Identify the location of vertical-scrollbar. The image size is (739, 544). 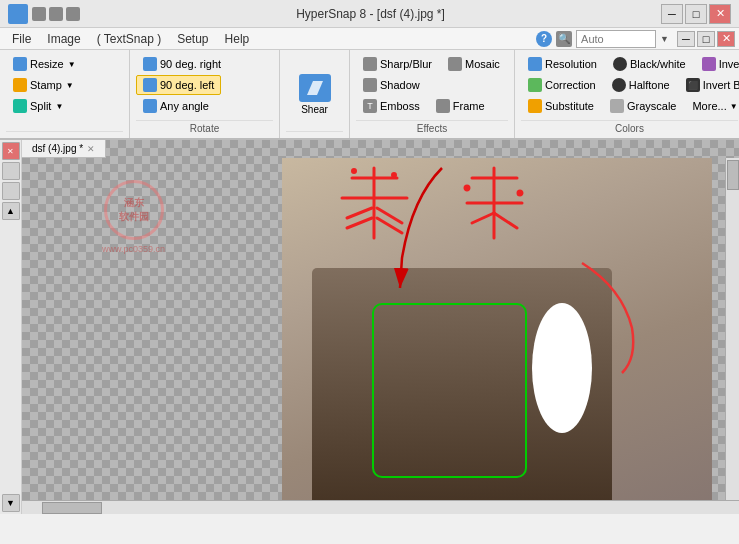
(732, 329).